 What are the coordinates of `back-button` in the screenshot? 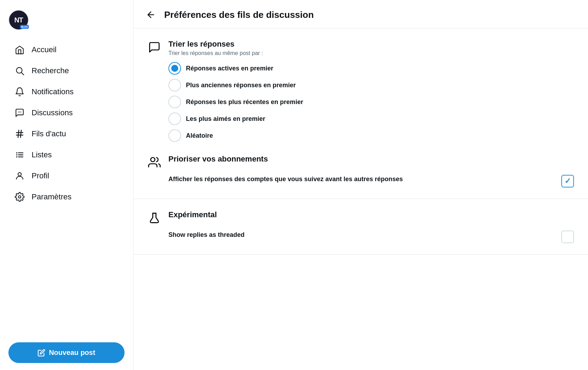 It's located at (151, 15).